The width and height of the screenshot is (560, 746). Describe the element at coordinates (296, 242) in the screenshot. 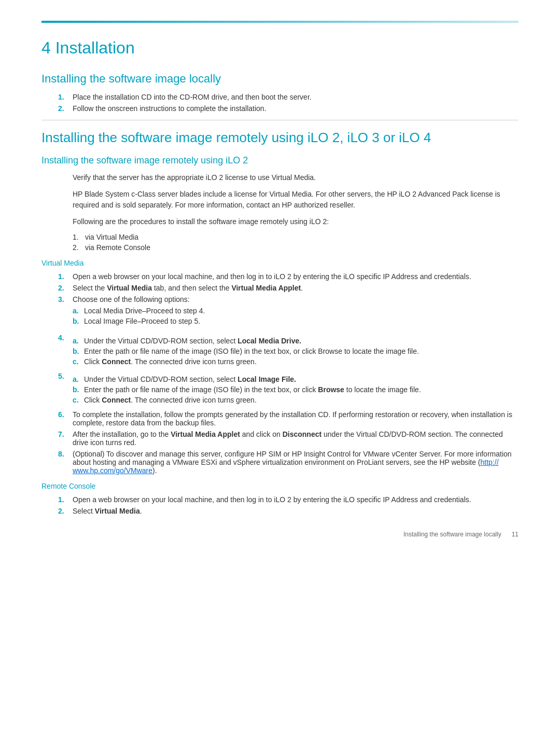

I see `procedure-list: 1. via Virtual Media 2. via Remote Conso…` at that location.